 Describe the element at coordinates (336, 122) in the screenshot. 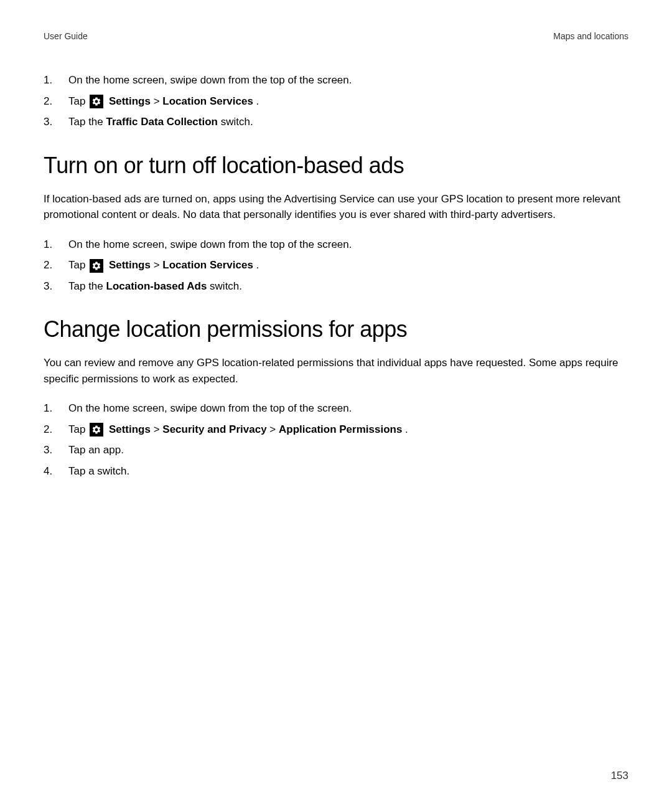

I see `list-item: 3. Tap the Traffic Data Collection switc…` at that location.